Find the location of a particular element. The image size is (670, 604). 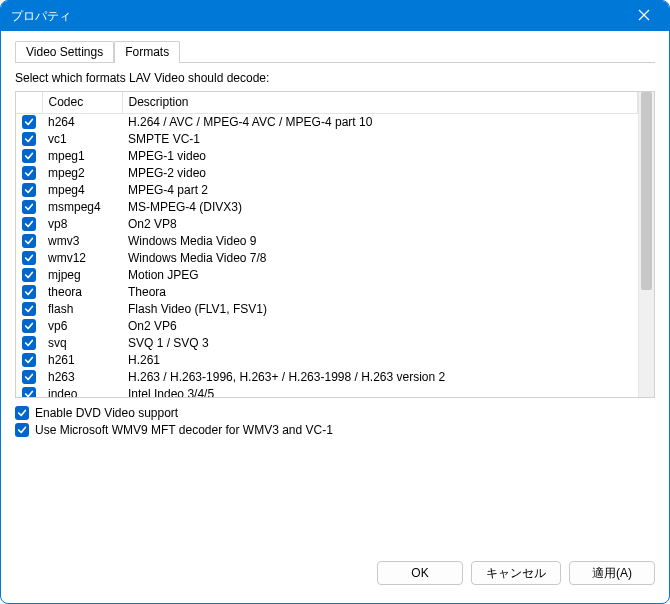

row-codec: mpeg2 is located at coordinates (82, 174).